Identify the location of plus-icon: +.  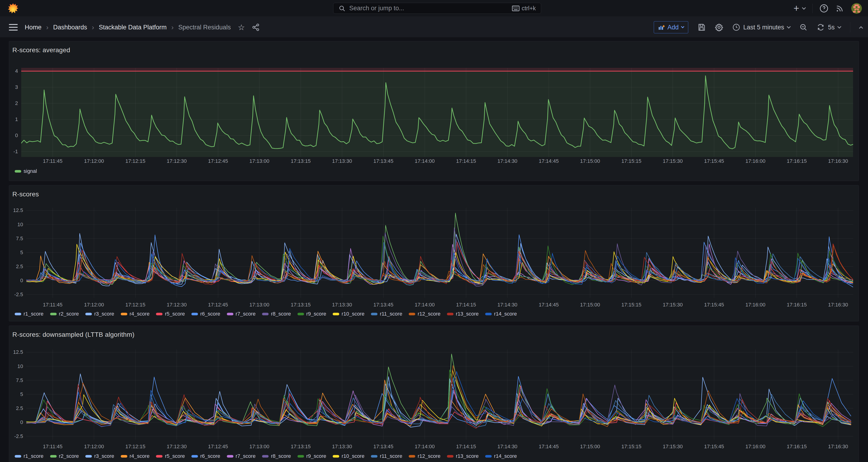
(797, 8).